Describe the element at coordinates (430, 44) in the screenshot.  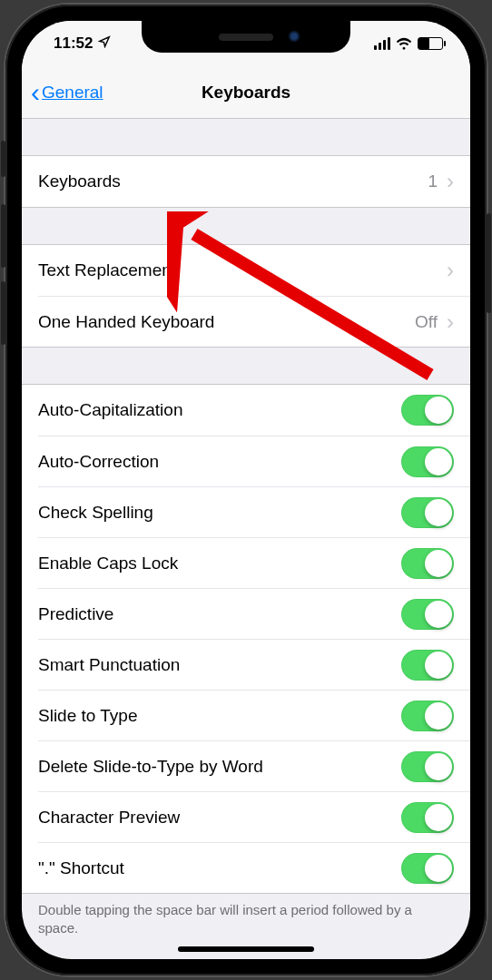
I see `battery-icon` at that location.